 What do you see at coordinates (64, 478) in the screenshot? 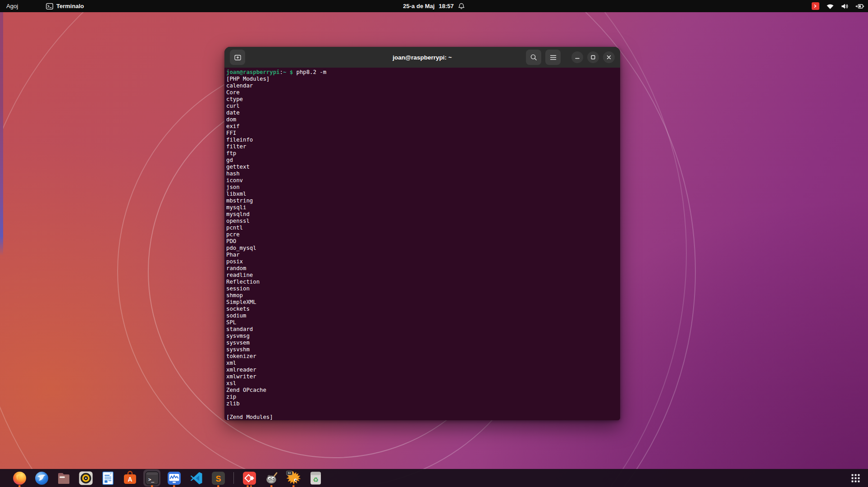
I see `files-icon` at bounding box center [64, 478].